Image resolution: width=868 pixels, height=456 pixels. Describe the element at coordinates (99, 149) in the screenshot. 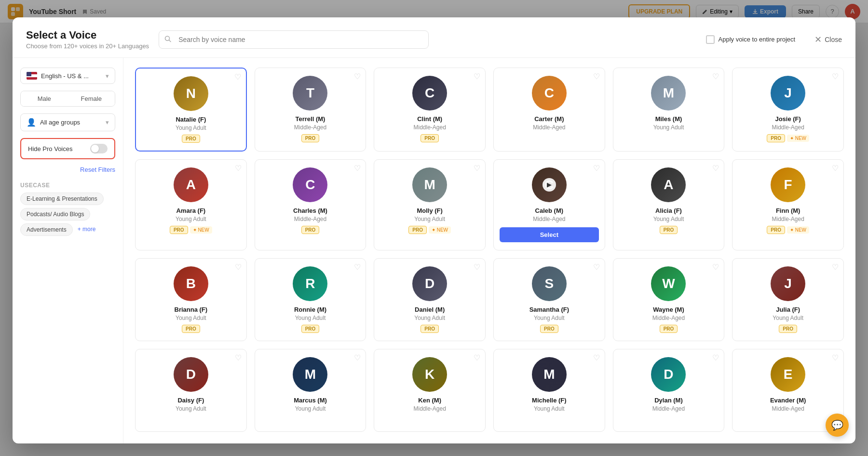

I see `hide-pro-toggle` at that location.